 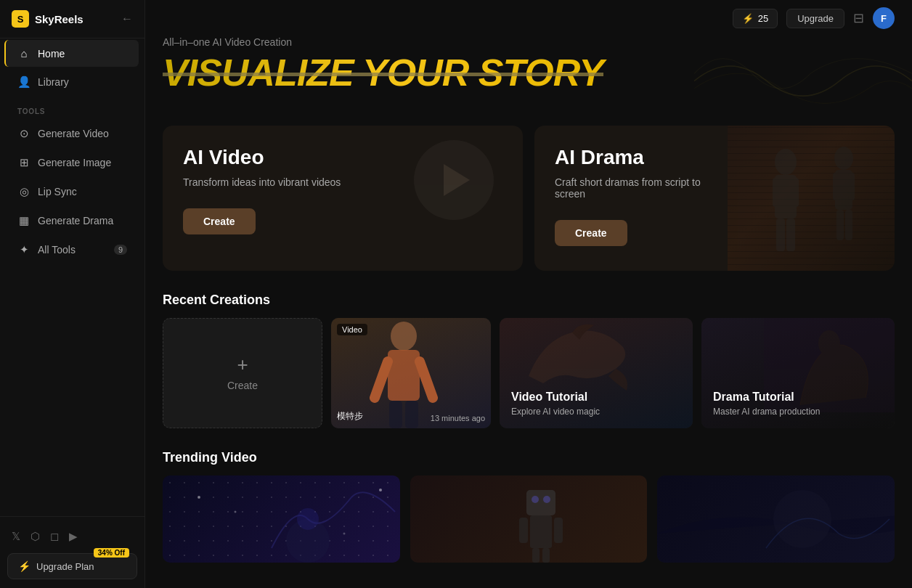 What do you see at coordinates (73, 82) in the screenshot?
I see `sidebar-item-library: 👤 Library` at bounding box center [73, 82].